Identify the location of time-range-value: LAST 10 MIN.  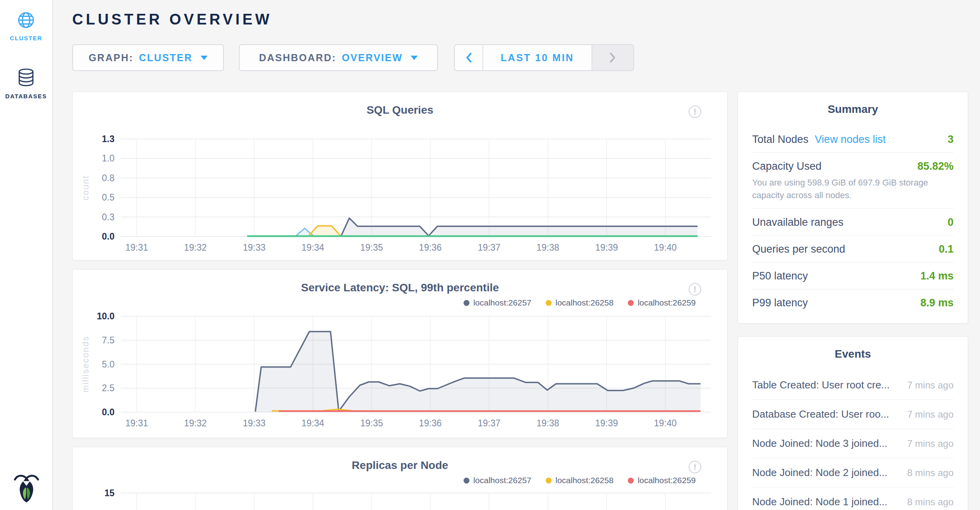
(537, 58).